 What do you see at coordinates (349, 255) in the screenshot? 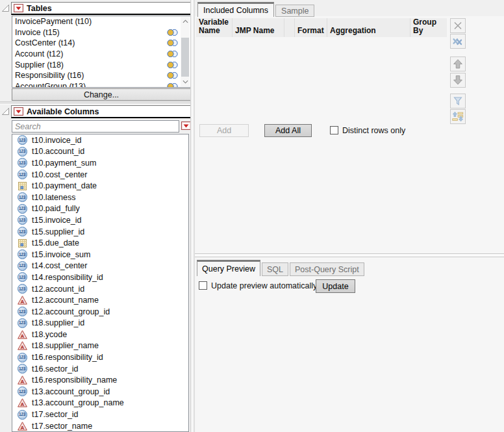
I see `preview-splitter` at bounding box center [349, 255].